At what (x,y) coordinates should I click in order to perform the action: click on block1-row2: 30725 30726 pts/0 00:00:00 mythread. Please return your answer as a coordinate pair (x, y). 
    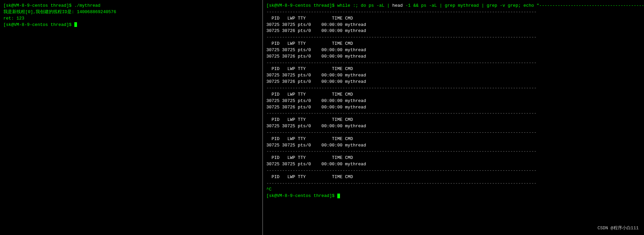
    Looking at the image, I should click on (453, 31).